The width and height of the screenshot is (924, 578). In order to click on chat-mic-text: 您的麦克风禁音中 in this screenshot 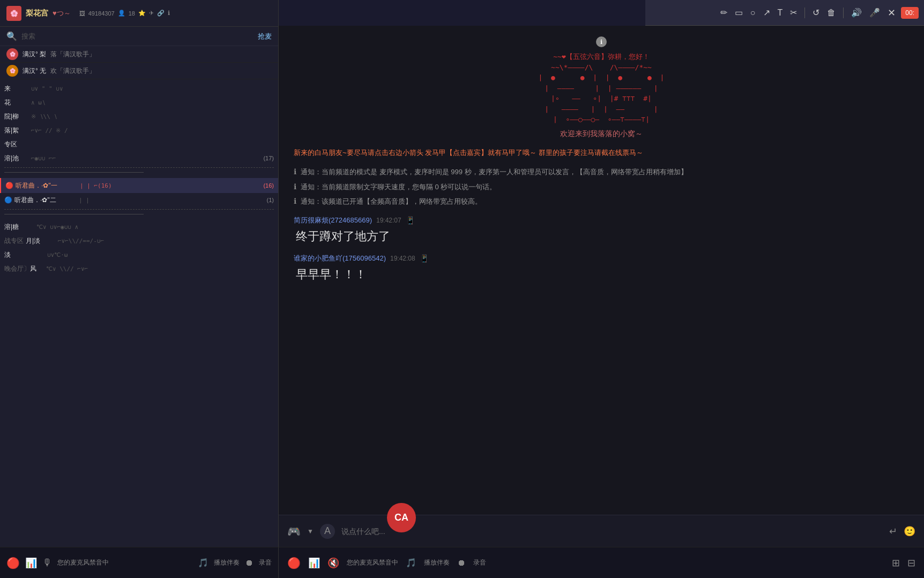, I will do `click(372, 563)`.